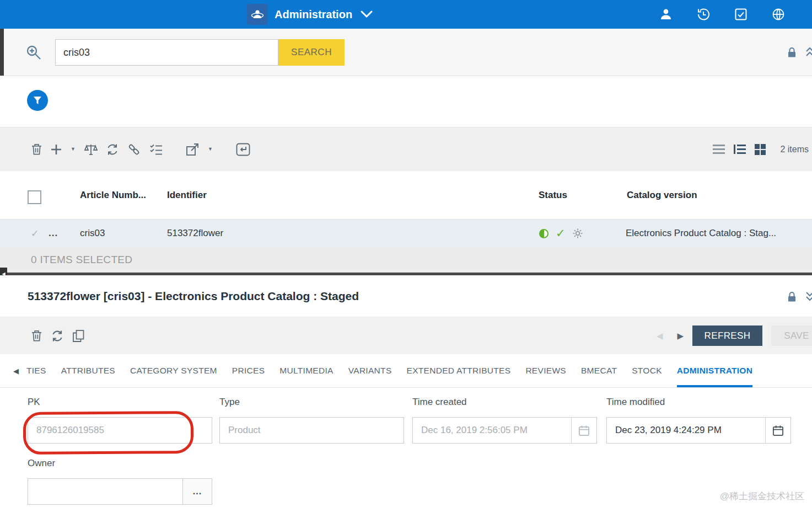  Describe the element at coordinates (578, 233) in the screenshot. I see `status-gear-icon` at that location.